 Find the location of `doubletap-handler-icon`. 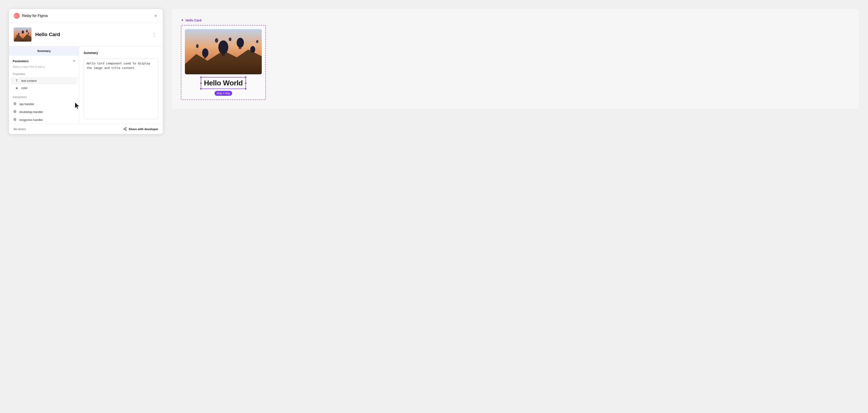

doubletap-handler-icon is located at coordinates (15, 112).